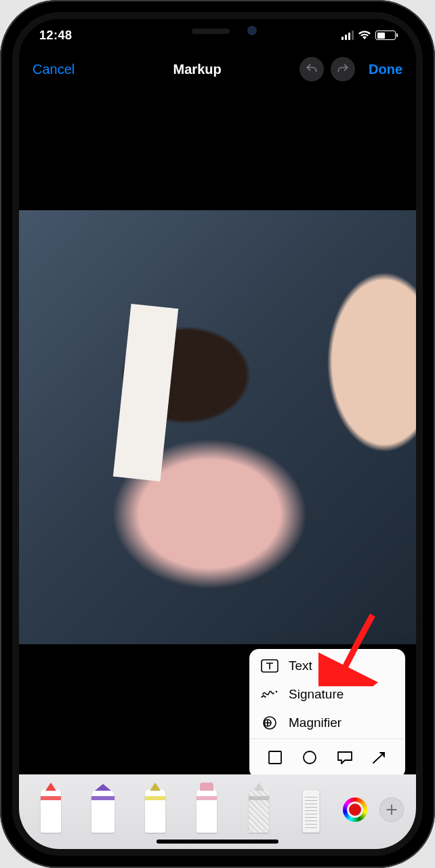 Image resolution: width=435 pixels, height=868 pixels. What do you see at coordinates (301, 666) in the screenshot?
I see `popup-item-label: Text` at bounding box center [301, 666].